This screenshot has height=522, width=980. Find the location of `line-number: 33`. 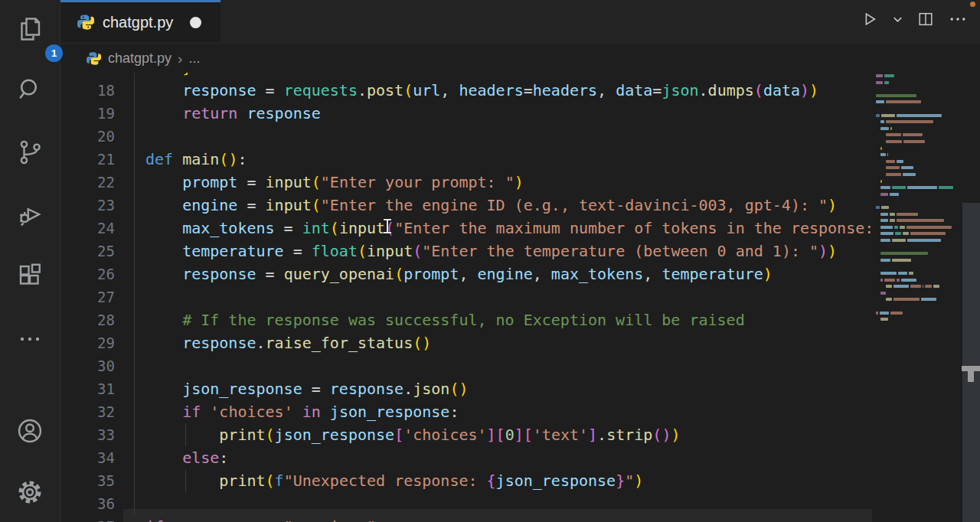

line-number: 33 is located at coordinates (87, 435).